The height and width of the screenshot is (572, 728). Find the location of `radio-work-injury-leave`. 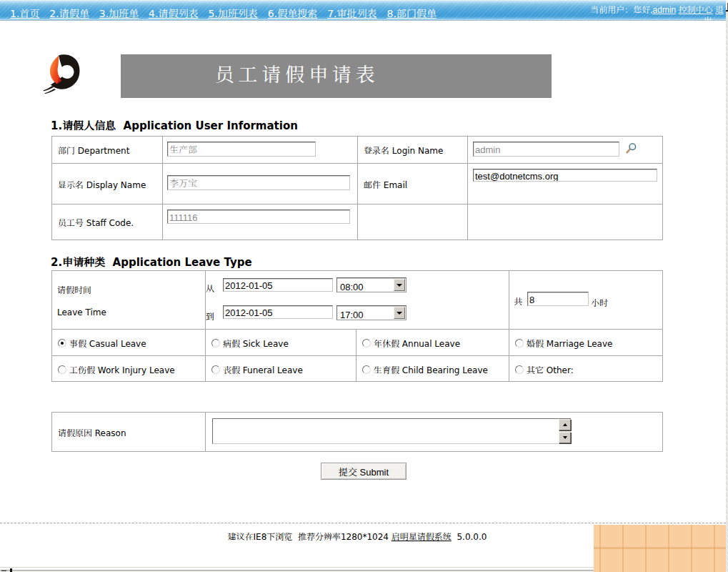

radio-work-injury-leave is located at coordinates (62, 370).